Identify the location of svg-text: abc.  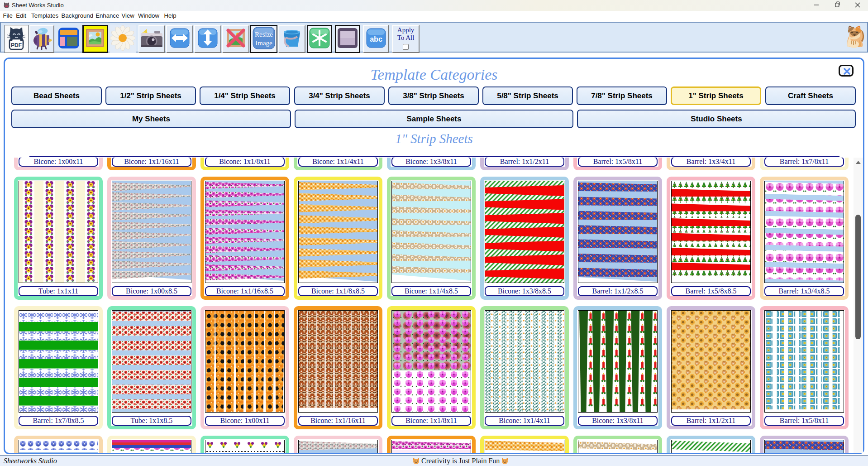
(376, 39).